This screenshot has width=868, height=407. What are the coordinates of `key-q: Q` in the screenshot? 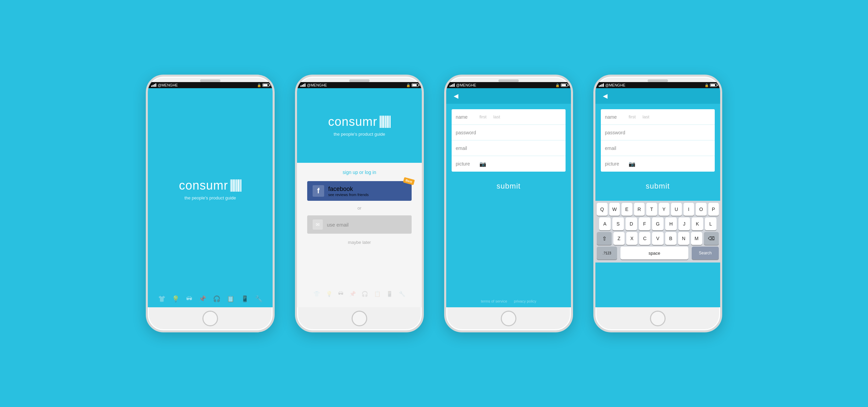 It's located at (602, 209).